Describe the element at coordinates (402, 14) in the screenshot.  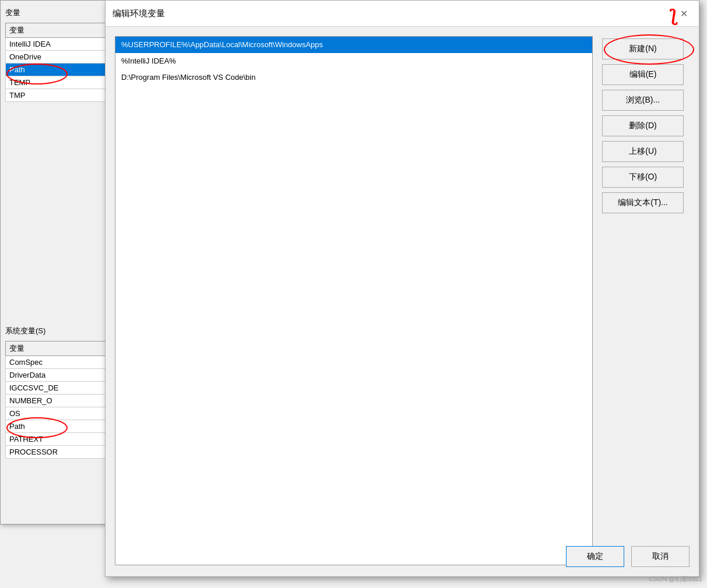
I see `dialog-titlebar: 编辑环境变量 ✕` at that location.